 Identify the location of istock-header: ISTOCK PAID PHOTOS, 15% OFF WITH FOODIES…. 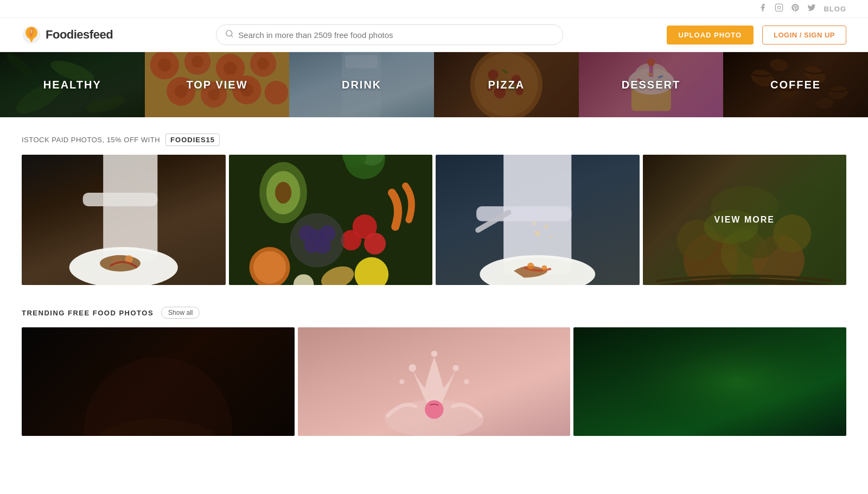
(434, 140).